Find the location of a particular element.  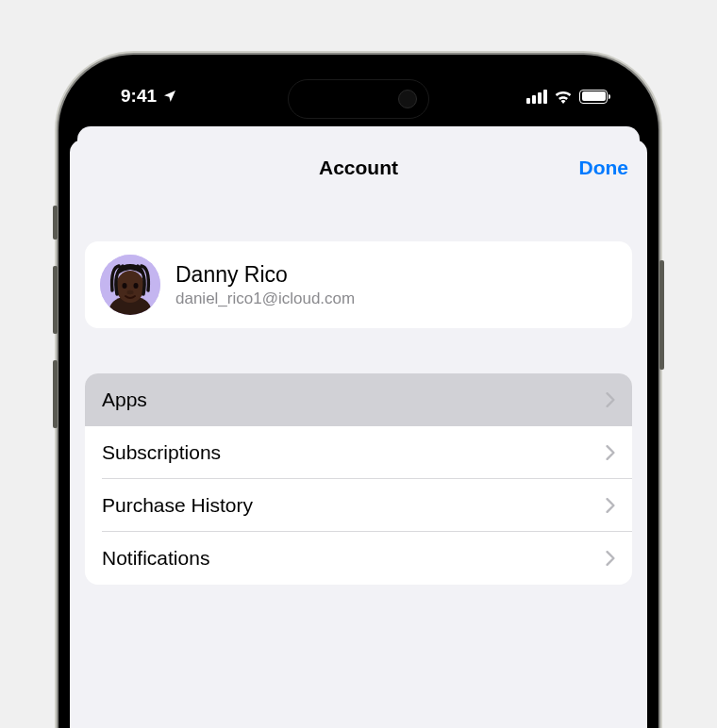

sheet-header: Account Done is located at coordinates (358, 168).